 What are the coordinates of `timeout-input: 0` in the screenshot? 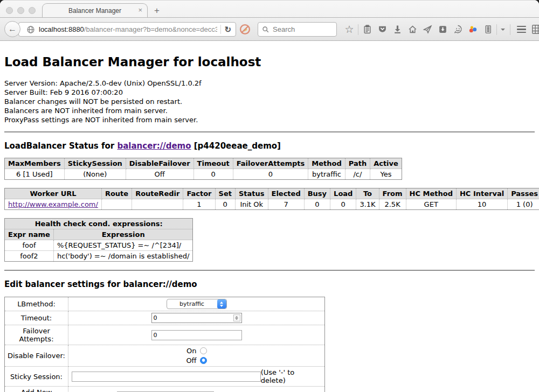 It's located at (197, 318).